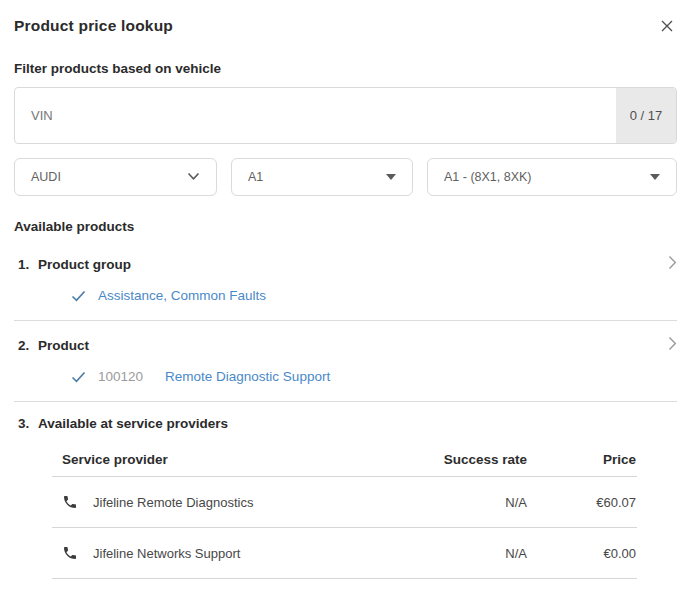 This screenshot has height=612, width=691. I want to click on section-title: Available at service providers, so click(358, 424).